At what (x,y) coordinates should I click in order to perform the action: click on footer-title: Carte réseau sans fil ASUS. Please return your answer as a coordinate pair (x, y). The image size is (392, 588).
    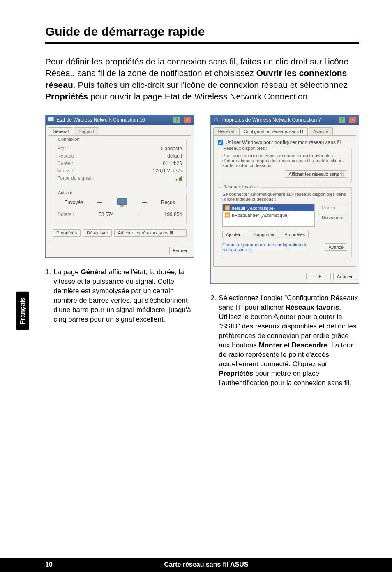
    Looking at the image, I should click on (231, 565).